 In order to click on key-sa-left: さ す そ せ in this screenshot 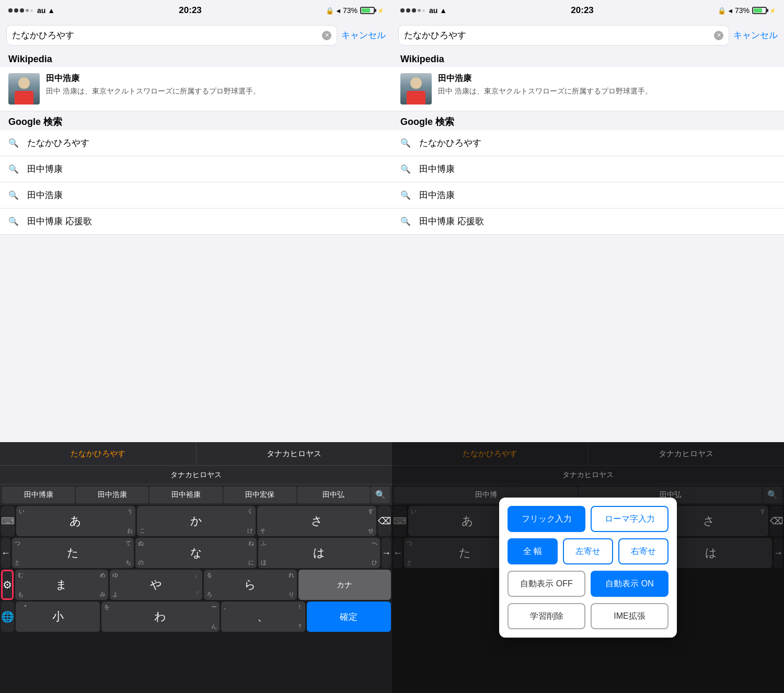, I will do `click(317, 521)`.